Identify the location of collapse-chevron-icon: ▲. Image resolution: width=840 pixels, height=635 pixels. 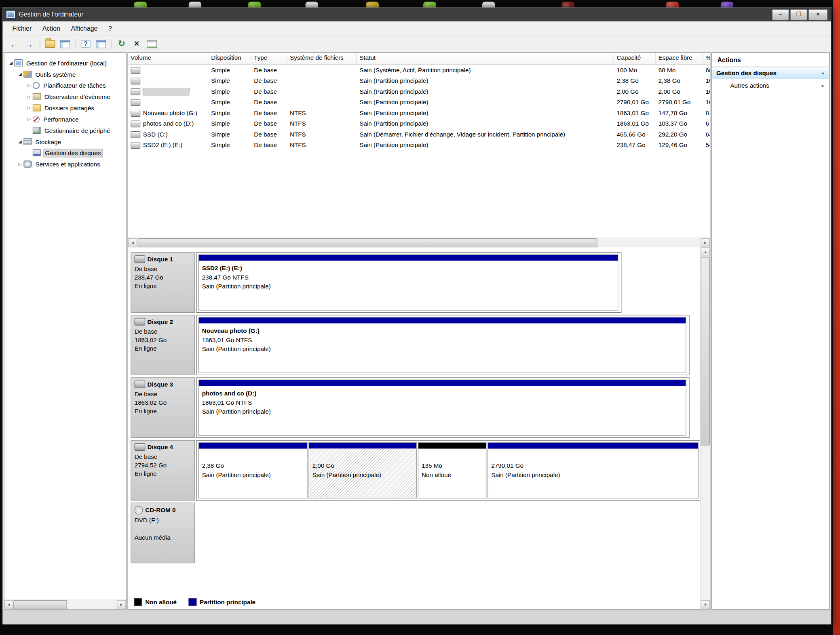
(823, 73).